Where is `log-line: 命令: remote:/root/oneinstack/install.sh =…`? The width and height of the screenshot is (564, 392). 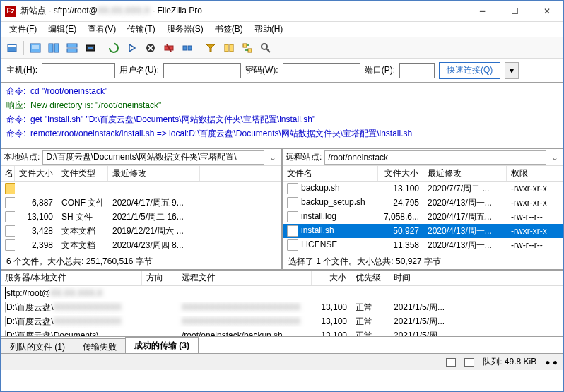
log-line: 命令: remote:/root/oneinstack/install.sh =… is located at coordinates (282, 133).